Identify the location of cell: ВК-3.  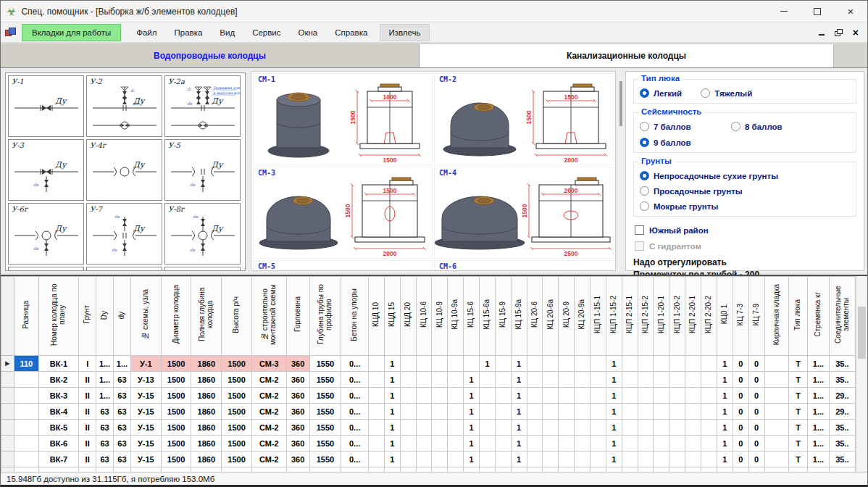
(59, 396).